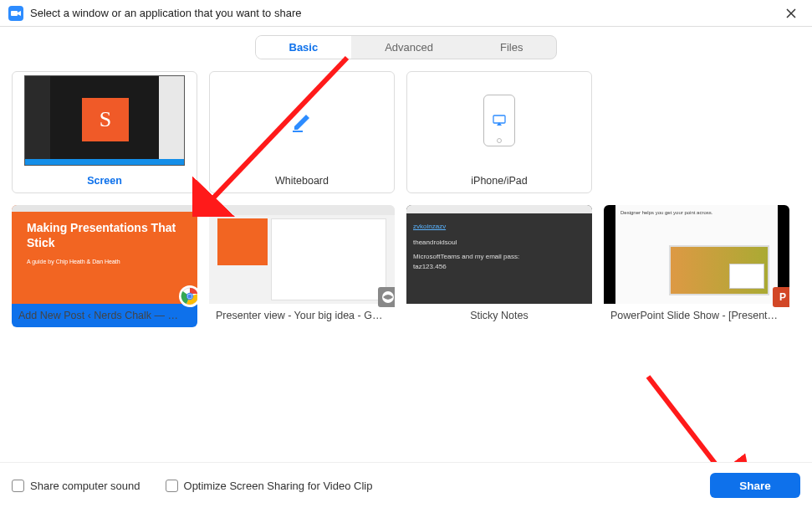 The height and width of the screenshot is (508, 812). I want to click on screen-preview: S, so click(105, 121).